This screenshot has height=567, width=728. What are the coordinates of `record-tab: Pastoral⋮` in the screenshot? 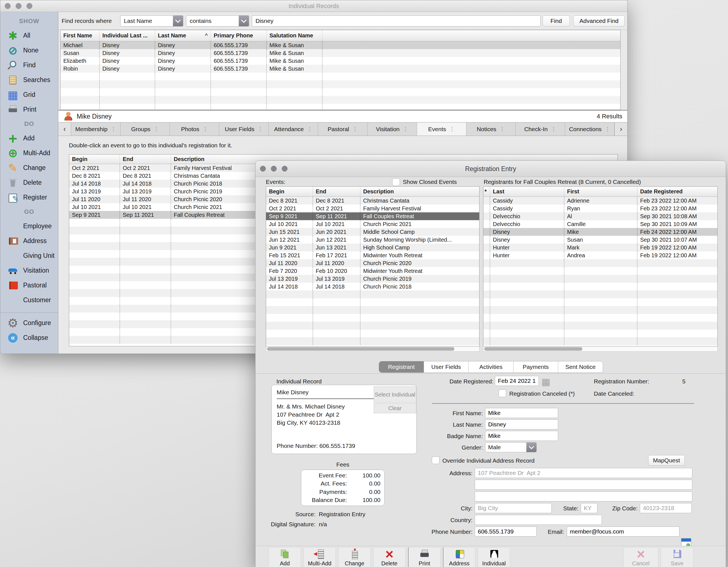 It's located at (343, 129).